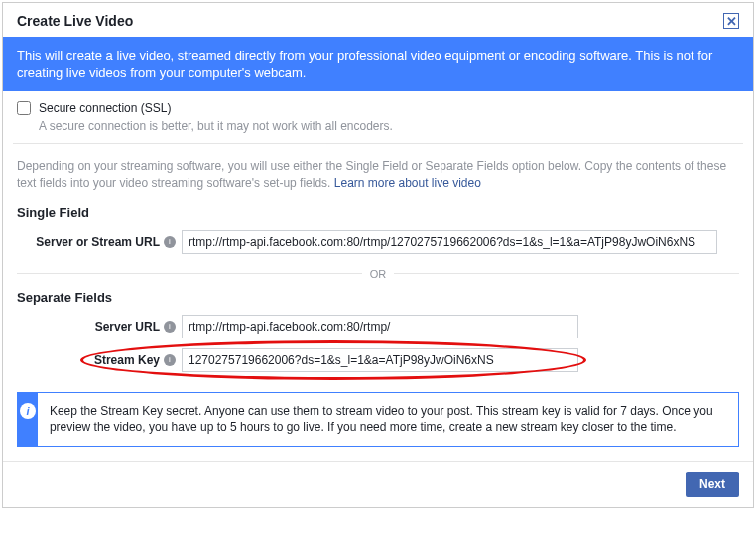 The height and width of the screenshot is (541, 756). What do you see at coordinates (388, 420) in the screenshot?
I see `info-box-text: Keep the Stream Key secret. Anyone can u…` at bounding box center [388, 420].